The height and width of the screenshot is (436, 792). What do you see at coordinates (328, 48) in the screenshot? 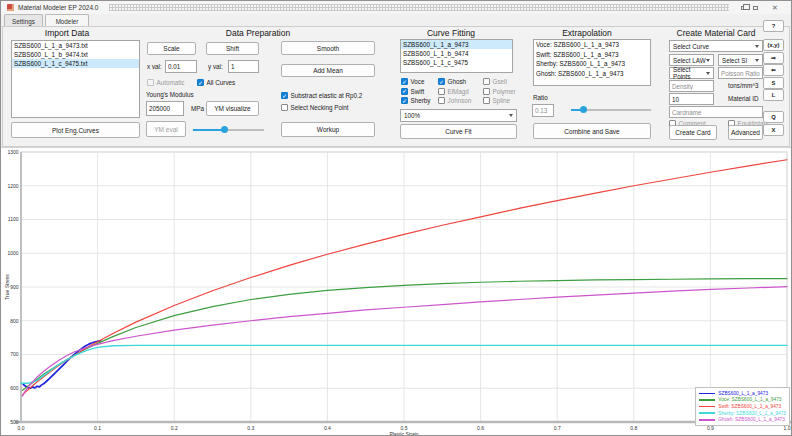
I see `smooth-button: Smooth` at bounding box center [328, 48].